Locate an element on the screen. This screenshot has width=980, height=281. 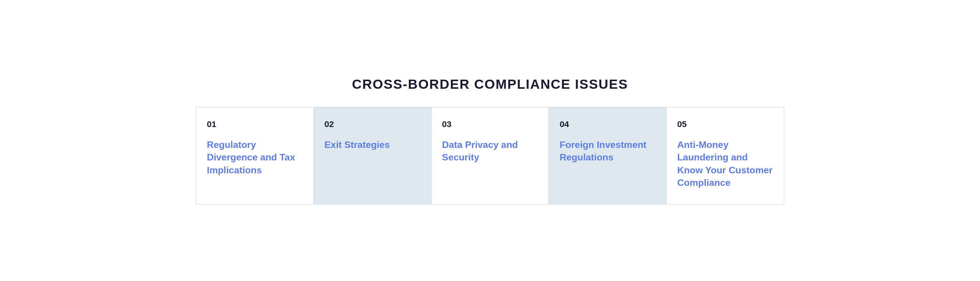
card-title-4: Foreign Investment Regulations is located at coordinates (608, 151).